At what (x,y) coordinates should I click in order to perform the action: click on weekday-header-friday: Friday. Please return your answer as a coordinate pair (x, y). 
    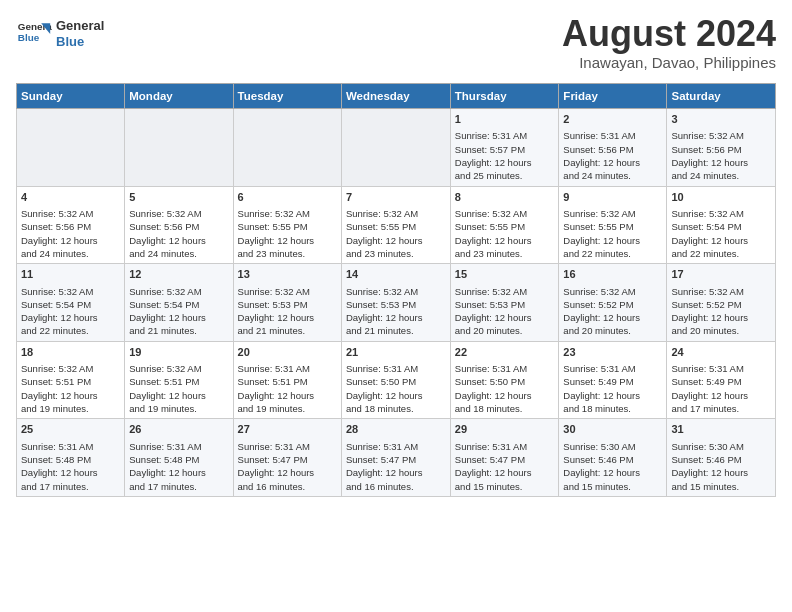
    Looking at the image, I should click on (613, 96).